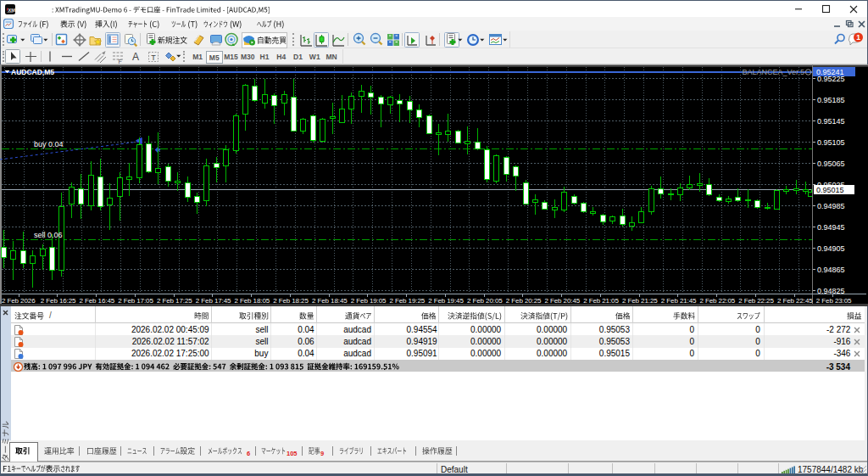 Image resolution: width=868 pixels, height=476 pixels. What do you see at coordinates (446, 300) in the screenshot?
I see `svg-text: 2 Feb 19:45` at bounding box center [446, 300].